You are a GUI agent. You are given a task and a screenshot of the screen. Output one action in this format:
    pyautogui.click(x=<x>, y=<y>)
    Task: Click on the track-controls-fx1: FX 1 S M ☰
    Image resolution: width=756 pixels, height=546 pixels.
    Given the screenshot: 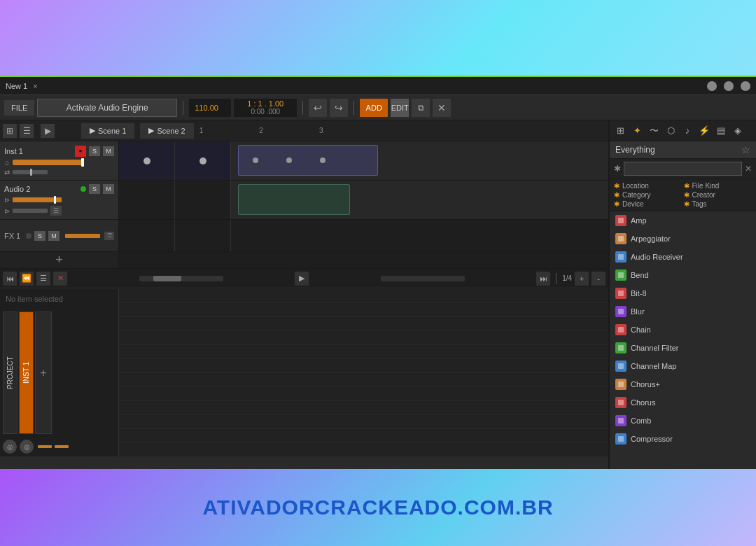 What is the action you would take?
    pyautogui.click(x=59, y=235)
    